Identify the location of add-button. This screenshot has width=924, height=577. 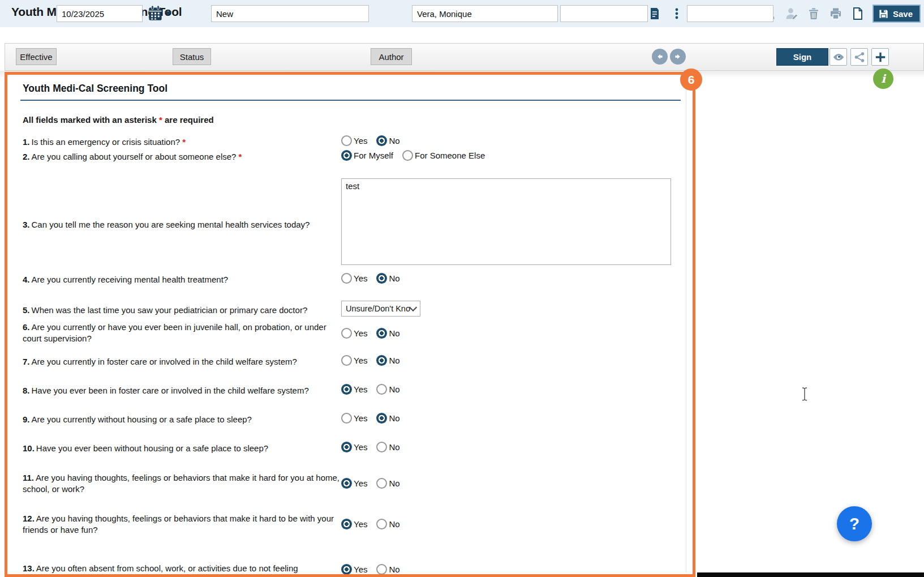
(880, 57).